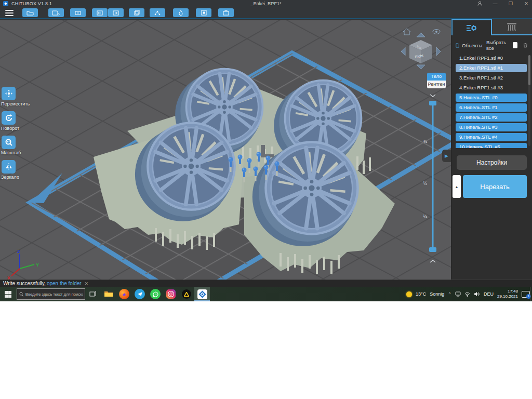 This screenshot has height=399, width=532. What do you see at coordinates (202, 294) in the screenshot?
I see `chitubox-taskbar-icon` at bounding box center [202, 294].